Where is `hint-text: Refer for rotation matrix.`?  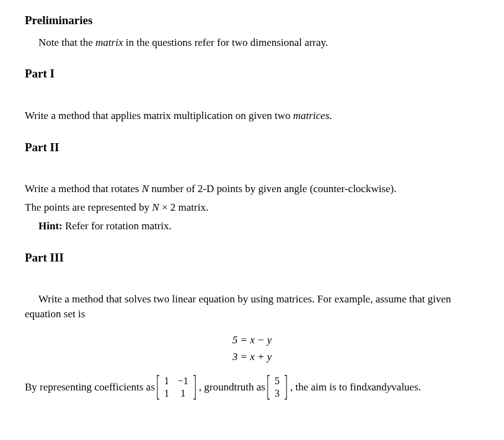 hint-text: Refer for rotation matrix. is located at coordinates (117, 226).